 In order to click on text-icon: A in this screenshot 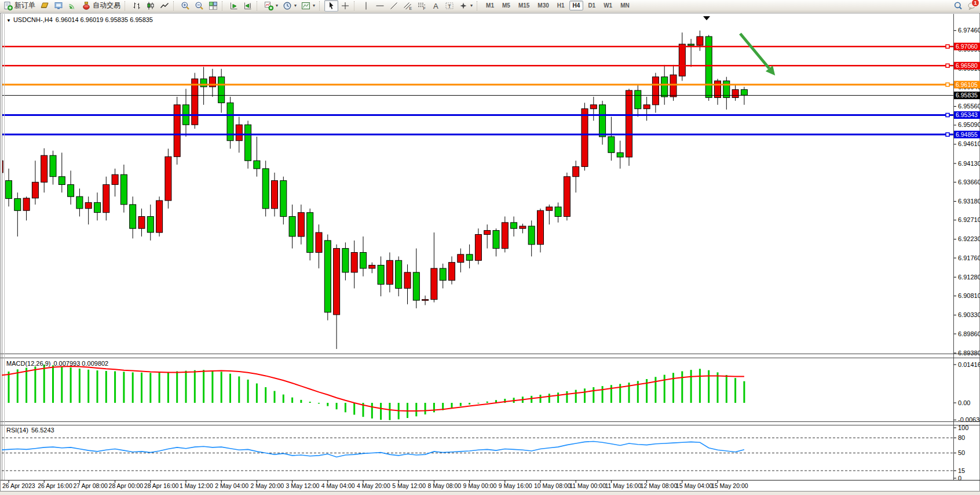, I will do `click(436, 6)`.